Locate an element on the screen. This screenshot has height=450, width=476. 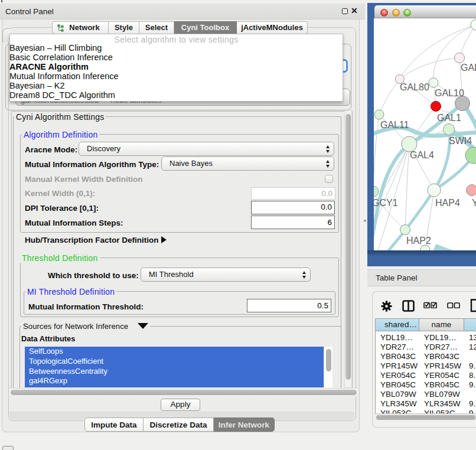
svg-text: GAL11 is located at coordinates (395, 125).